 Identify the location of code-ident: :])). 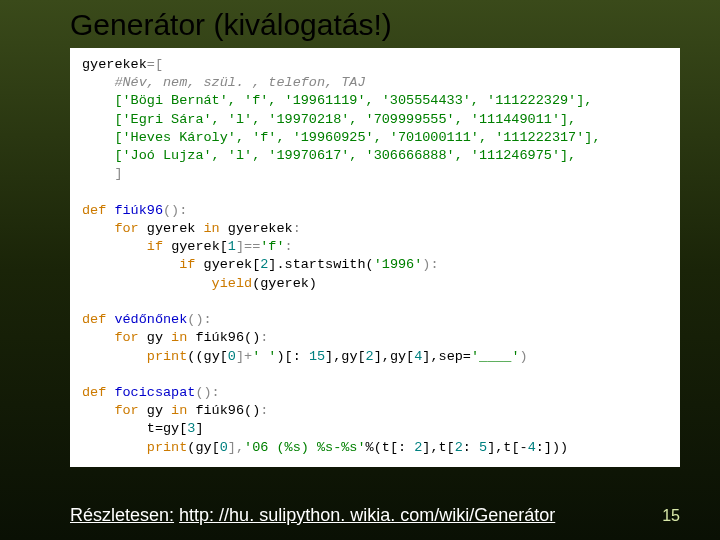
(552, 448).